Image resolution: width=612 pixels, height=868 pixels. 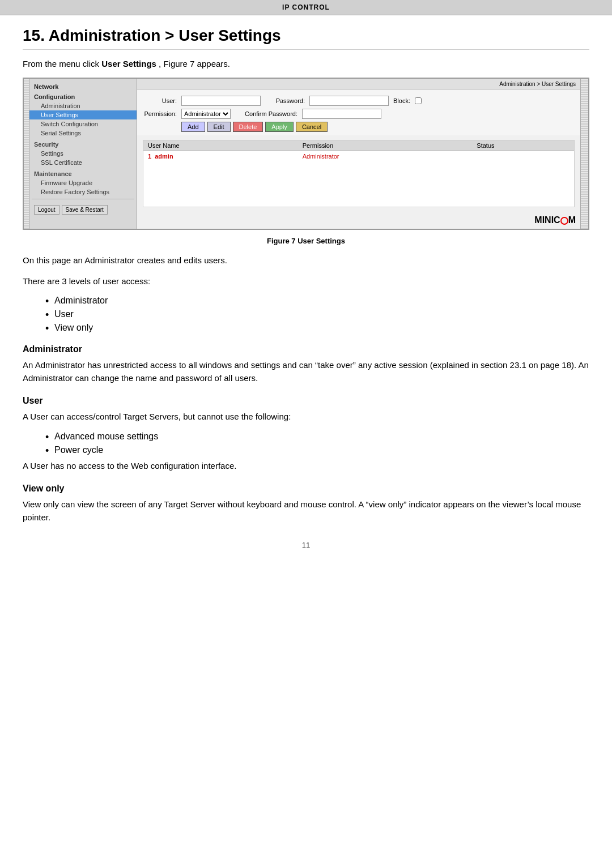 What do you see at coordinates (83, 133) in the screenshot?
I see `sidebar-item-serial-settings: Serial Settings` at bounding box center [83, 133].